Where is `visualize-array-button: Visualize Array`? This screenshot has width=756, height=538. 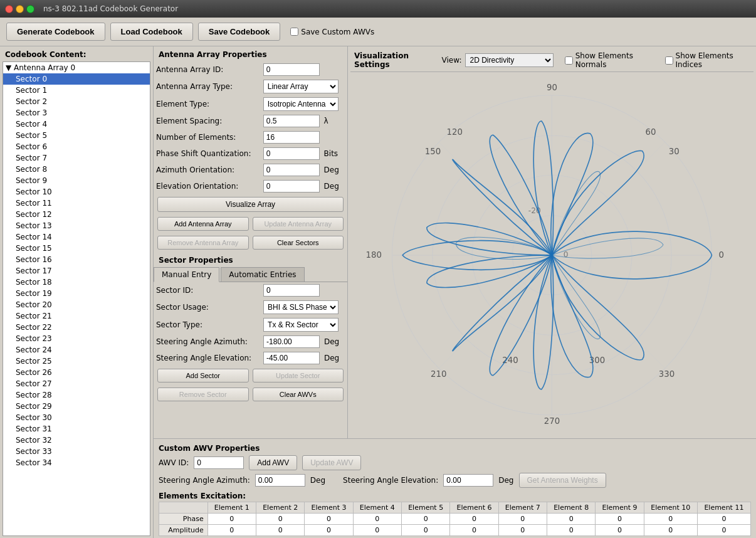 visualize-array-button: Visualize Array is located at coordinates (251, 204).